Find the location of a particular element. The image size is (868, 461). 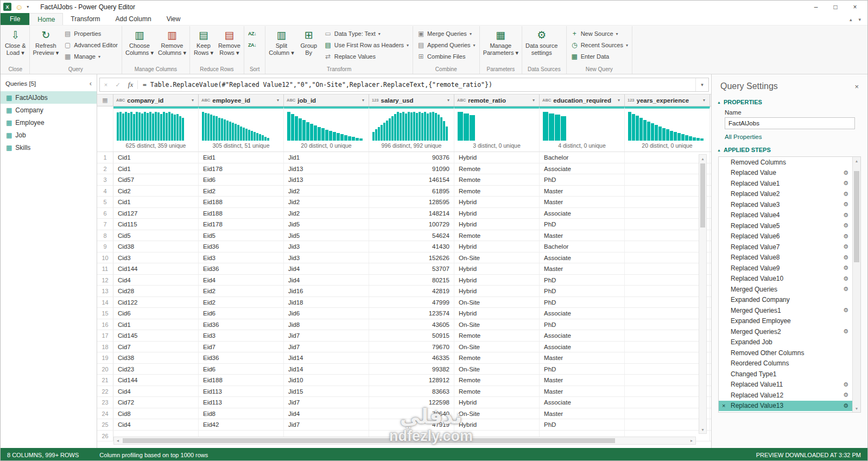

tab-home: Home is located at coordinates (46, 19).